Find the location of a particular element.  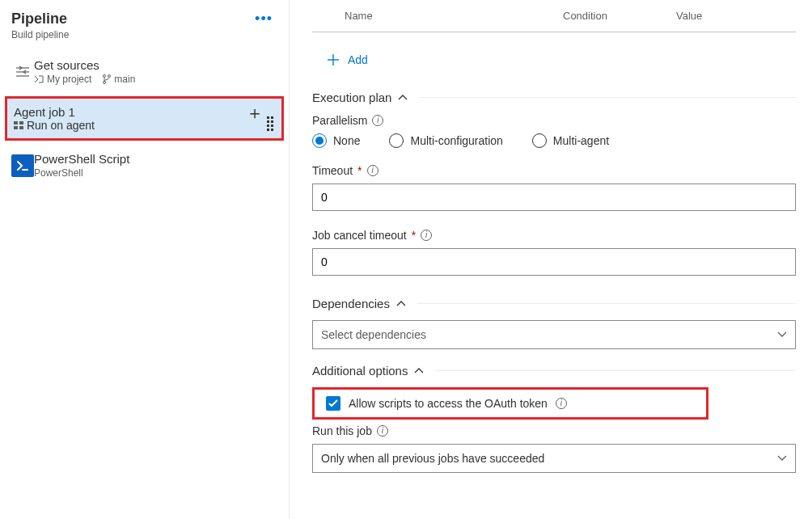

run-job-select: Only when all previous jobs have succeed… is located at coordinates (554, 458).